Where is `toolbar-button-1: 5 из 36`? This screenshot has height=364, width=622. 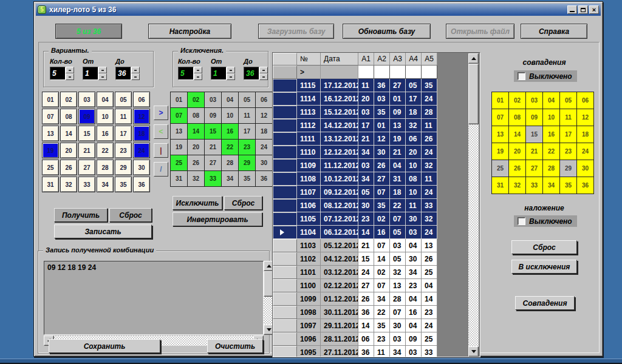
toolbar-button-1: 5 из 36 is located at coordinates (89, 32).